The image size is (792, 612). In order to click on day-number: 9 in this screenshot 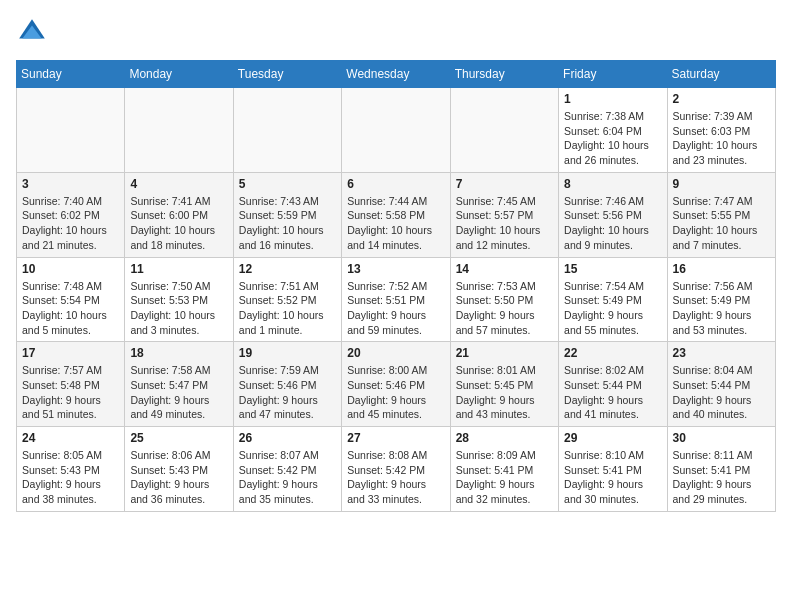, I will do `click(722, 184)`.